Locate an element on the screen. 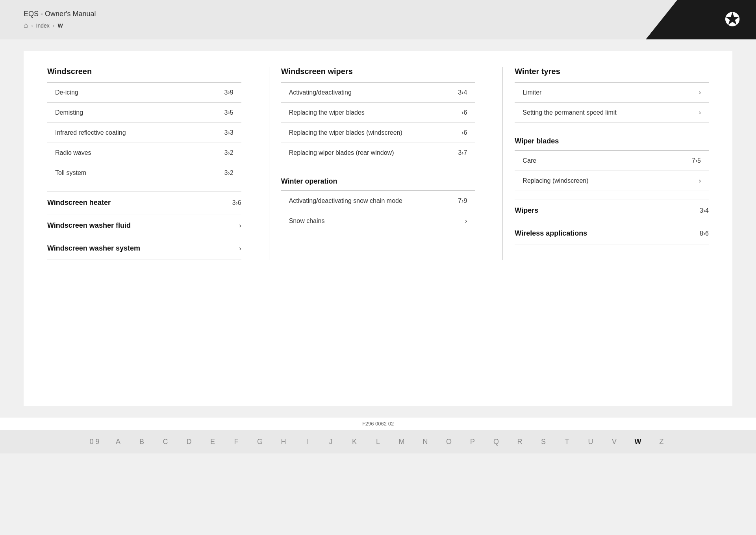 The width and height of the screenshot is (756, 535). windscreen-washer-system-link: Windscreen washer system › is located at coordinates (144, 249).